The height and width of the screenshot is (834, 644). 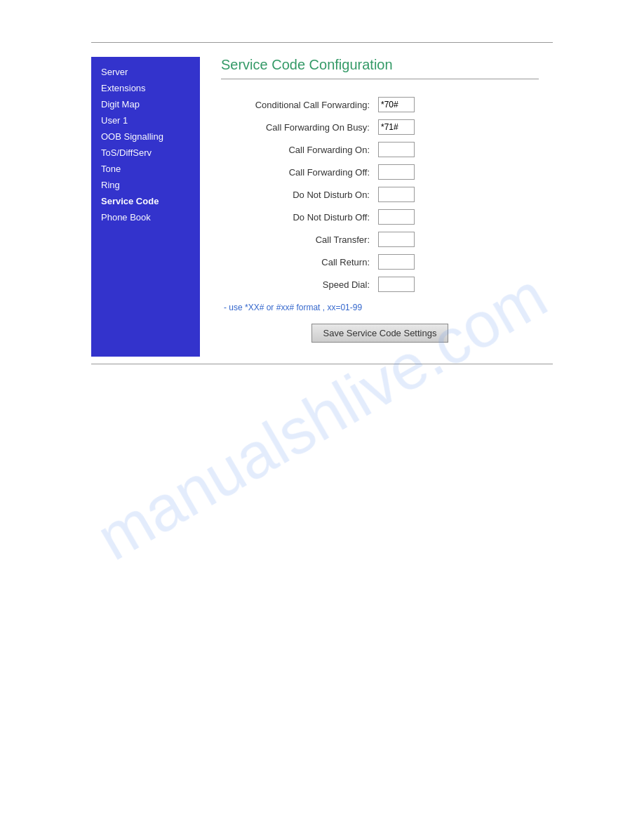 I want to click on sidebar-item-oob-signalling: OOB Signalling, so click(x=146, y=136).